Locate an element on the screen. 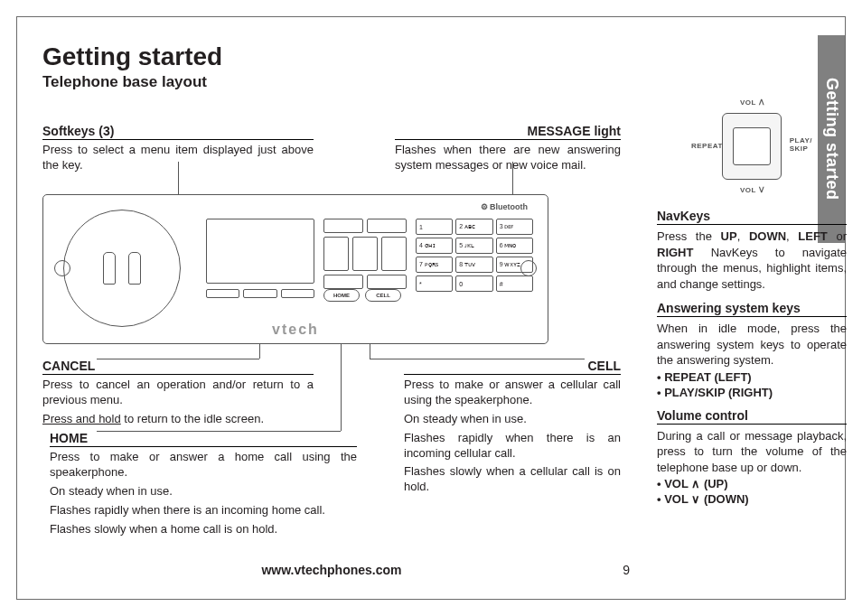 This screenshot has width=862, height=616. up-caret-icon is located at coordinates (696, 484).